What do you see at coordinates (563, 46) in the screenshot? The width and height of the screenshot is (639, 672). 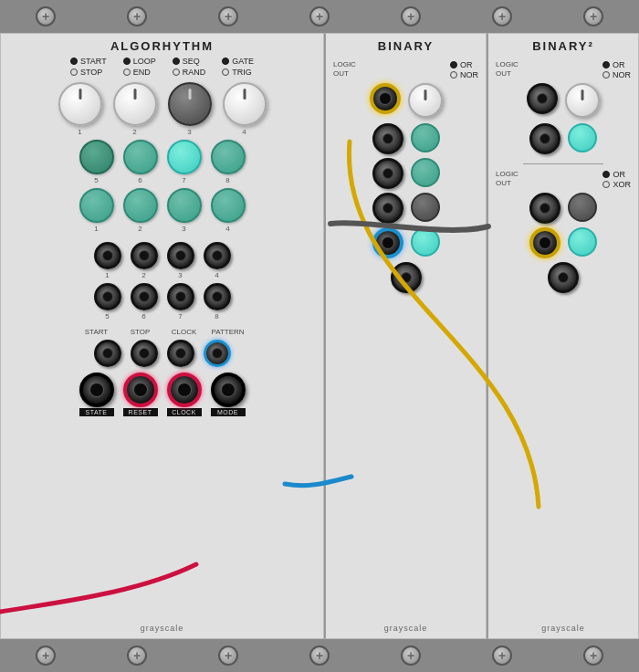 I see `binary2-title: BINARY²` at bounding box center [563, 46].